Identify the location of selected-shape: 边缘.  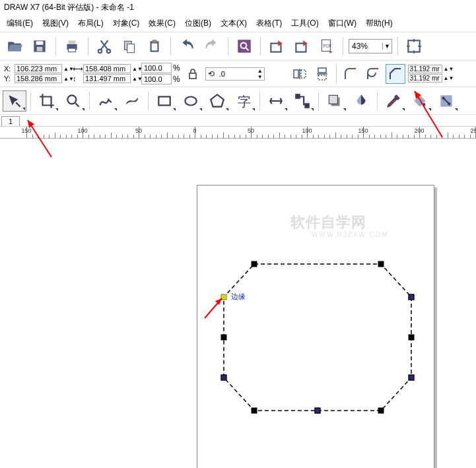
(318, 337).